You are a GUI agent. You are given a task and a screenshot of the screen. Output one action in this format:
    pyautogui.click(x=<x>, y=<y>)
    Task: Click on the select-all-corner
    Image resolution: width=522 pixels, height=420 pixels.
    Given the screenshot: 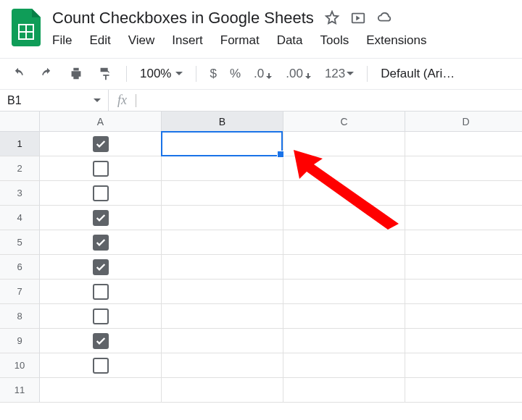 What is the action you would take?
    pyautogui.click(x=20, y=122)
    